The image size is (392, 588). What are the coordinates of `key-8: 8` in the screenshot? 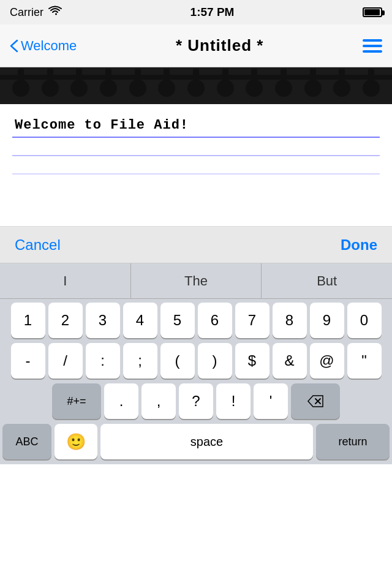 It's located at (290, 320).